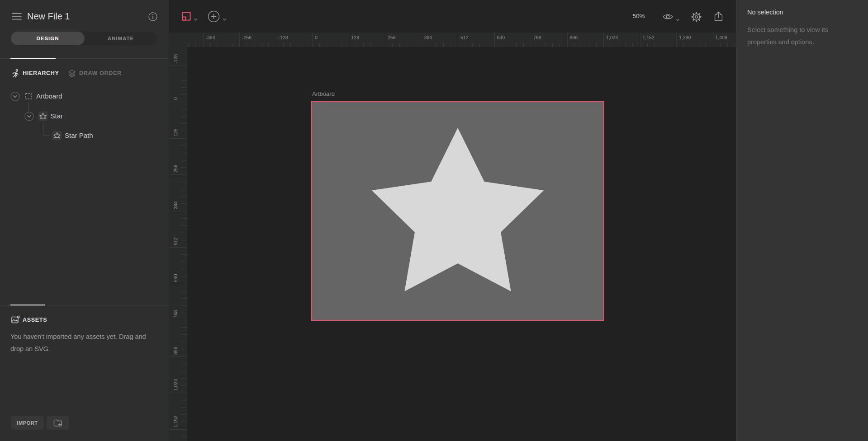 Image resolution: width=868 pixels, height=441 pixels. I want to click on artboard-tool-icon, so click(186, 17).